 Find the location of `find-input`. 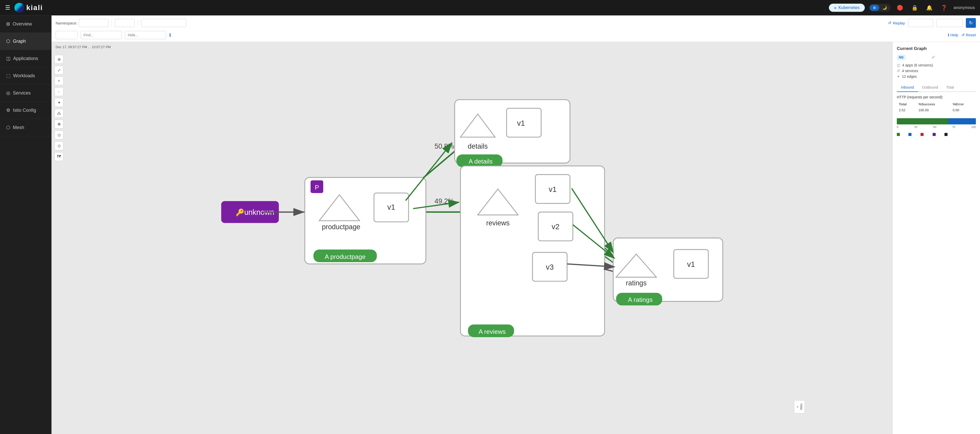

find-input is located at coordinates (96, 35).